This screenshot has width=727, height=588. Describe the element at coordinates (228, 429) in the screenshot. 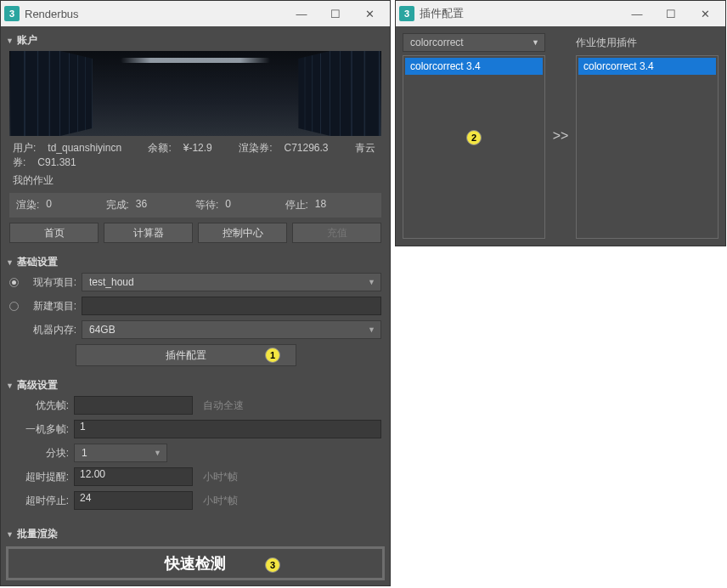

I see `multiframe-input: 1` at that location.